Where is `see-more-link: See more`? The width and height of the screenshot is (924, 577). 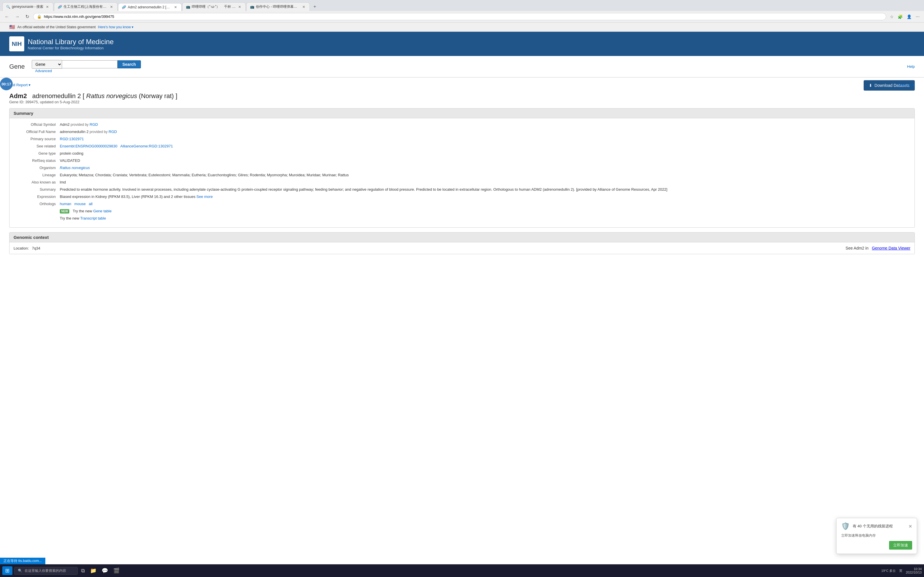 see-more-link: See more is located at coordinates (205, 197).